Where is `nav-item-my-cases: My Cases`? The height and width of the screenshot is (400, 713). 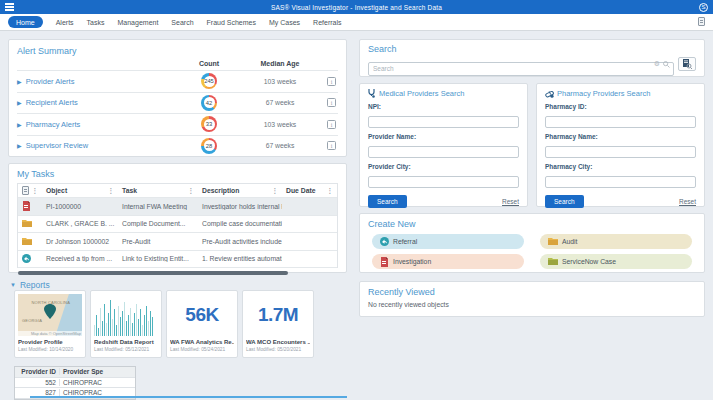
nav-item-my-cases: My Cases is located at coordinates (284, 22).